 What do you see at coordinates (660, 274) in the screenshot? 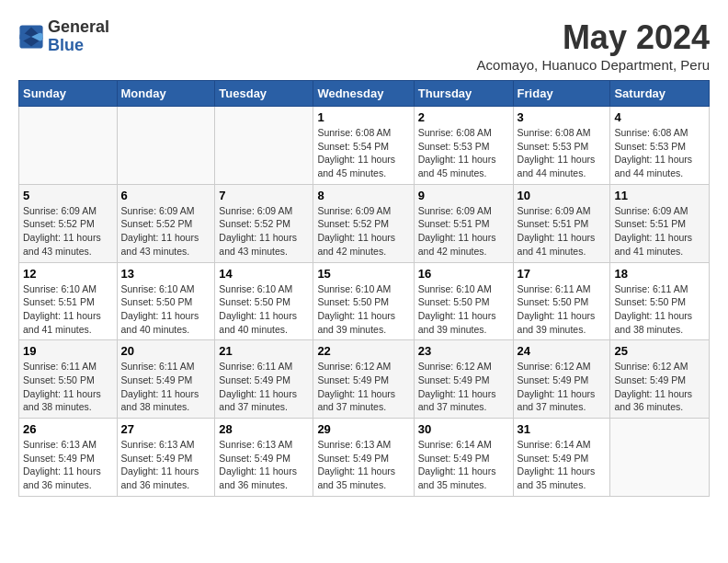
I see `day-number: 18` at bounding box center [660, 274].